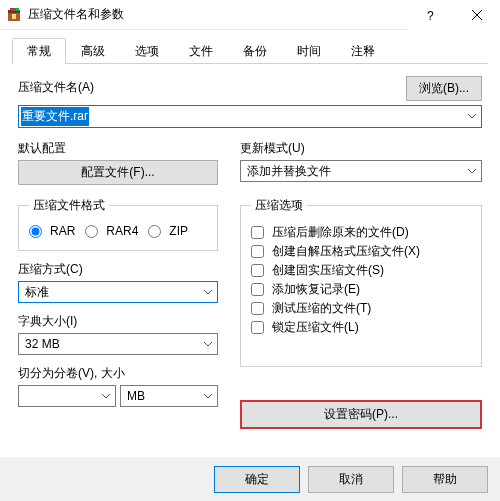 The height and width of the screenshot is (501, 500). Describe the element at coordinates (147, 50) in the screenshot. I see `tab-options: 选项` at that location.